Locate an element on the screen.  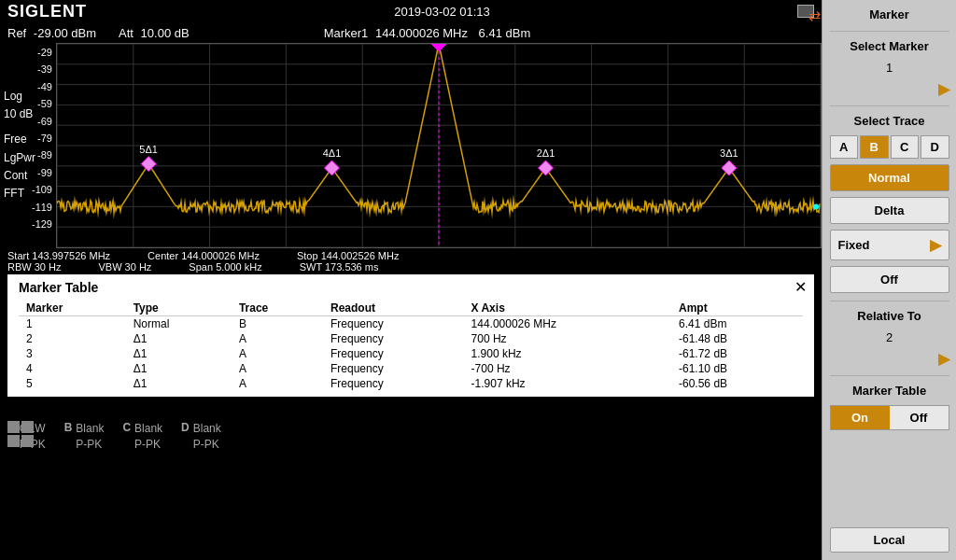
marker-table-off-btn: Off is located at coordinates (919, 418).